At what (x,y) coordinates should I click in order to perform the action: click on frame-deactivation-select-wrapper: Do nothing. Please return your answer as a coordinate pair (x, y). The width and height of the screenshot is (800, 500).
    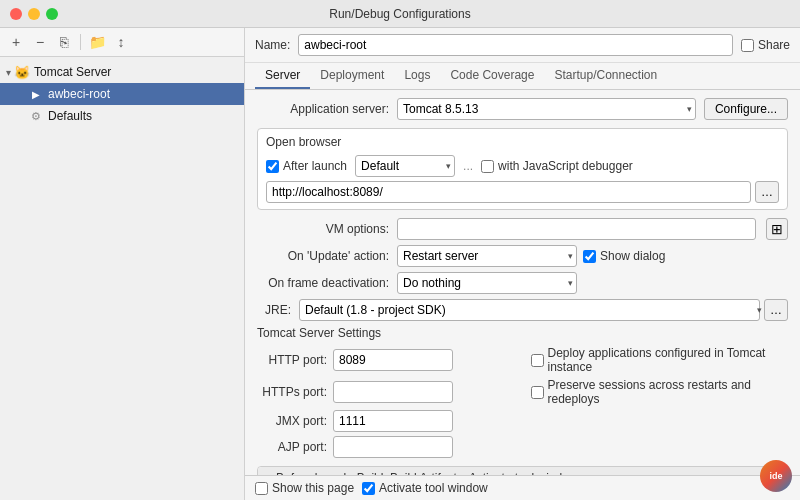
    Looking at the image, I should click on (487, 283).